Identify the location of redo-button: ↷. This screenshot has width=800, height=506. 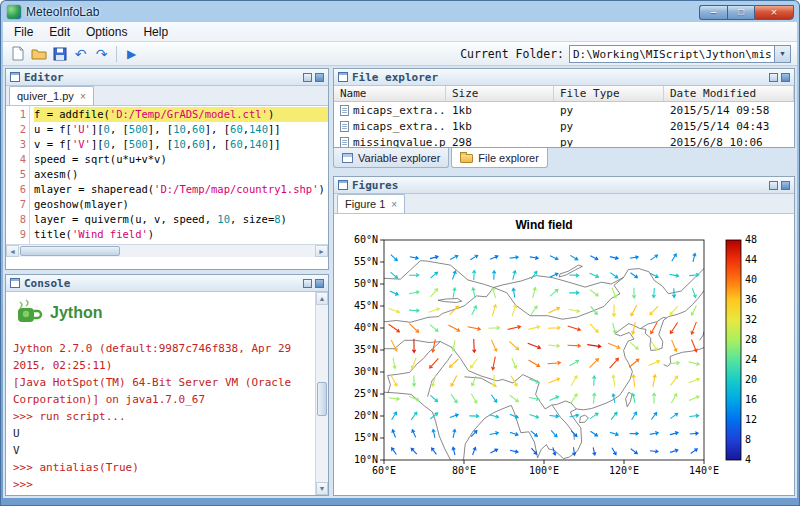
(102, 54).